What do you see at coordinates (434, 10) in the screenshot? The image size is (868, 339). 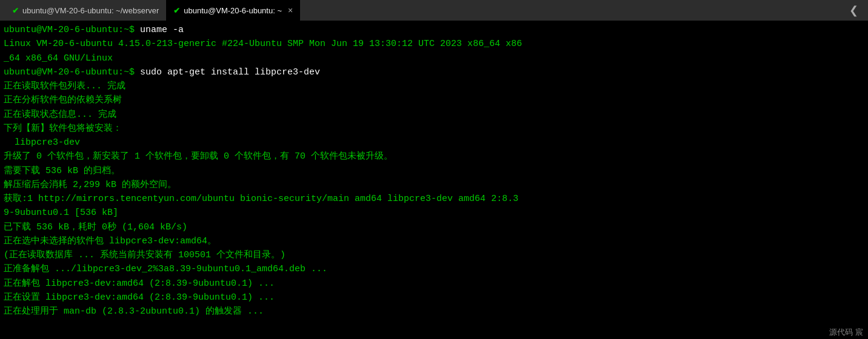 I see `title-bar: ✔ ubuntu@VM-20-6-ubuntu: ~/webserver ✔ u…` at bounding box center [434, 10].